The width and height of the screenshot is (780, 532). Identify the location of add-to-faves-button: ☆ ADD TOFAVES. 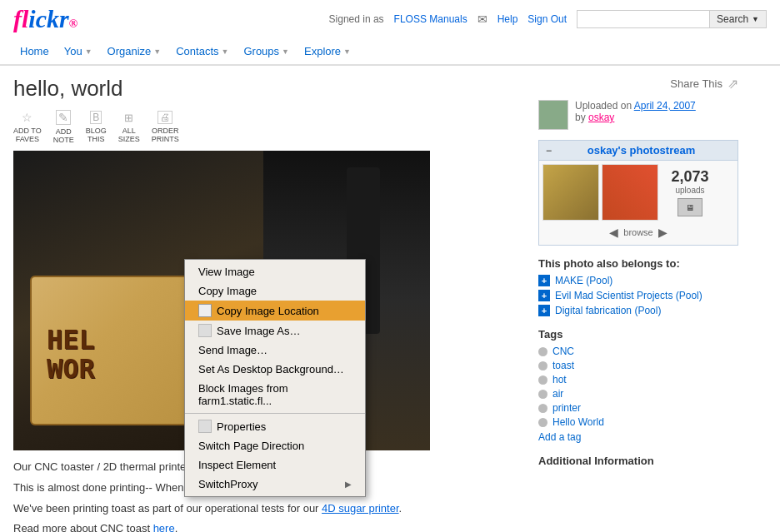
(28, 127).